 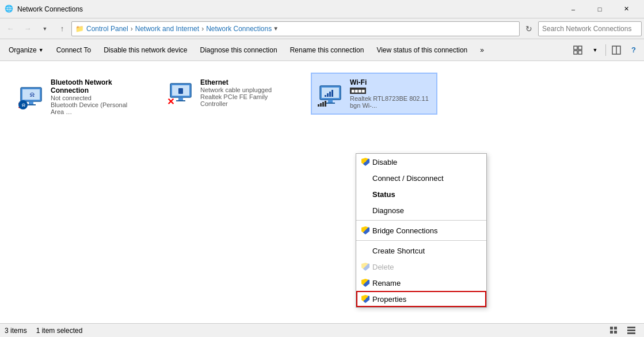 I want to click on dropdown-button: ▼, so click(x=45, y=29).